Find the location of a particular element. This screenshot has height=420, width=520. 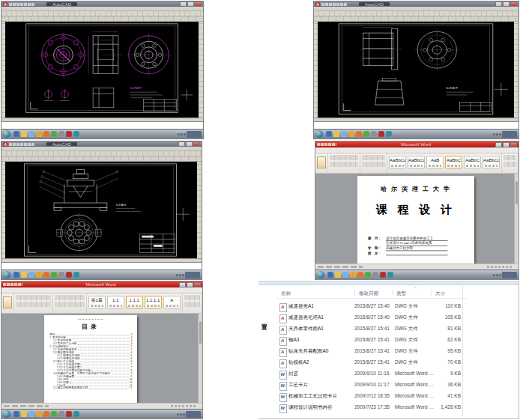

close-button is located at coordinates (514, 4).